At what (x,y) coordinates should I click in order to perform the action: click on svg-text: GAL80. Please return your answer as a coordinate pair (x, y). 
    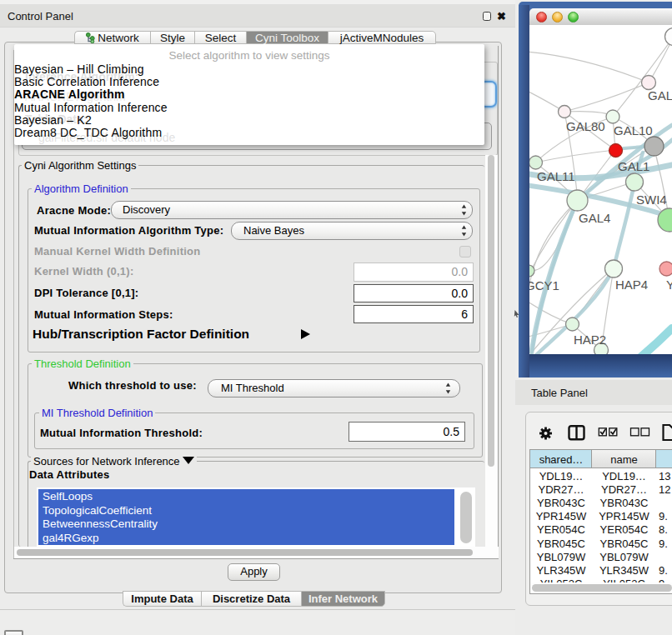
    Looking at the image, I should click on (585, 127).